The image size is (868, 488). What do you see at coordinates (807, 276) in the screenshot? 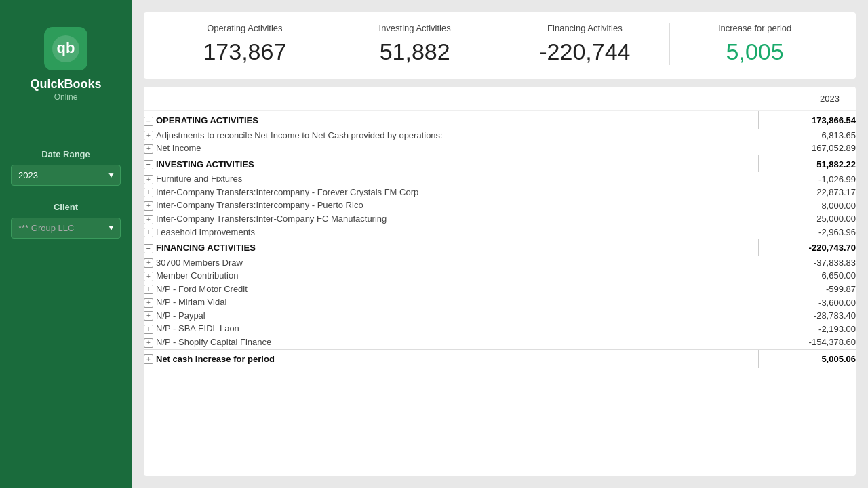
I see `row-value: 6,650.00` at bounding box center [807, 276].